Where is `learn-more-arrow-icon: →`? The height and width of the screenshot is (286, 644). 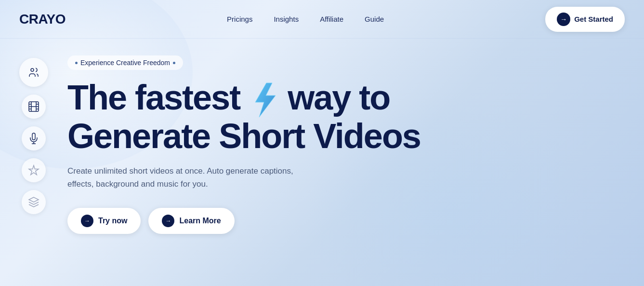 learn-more-arrow-icon: → is located at coordinates (168, 221).